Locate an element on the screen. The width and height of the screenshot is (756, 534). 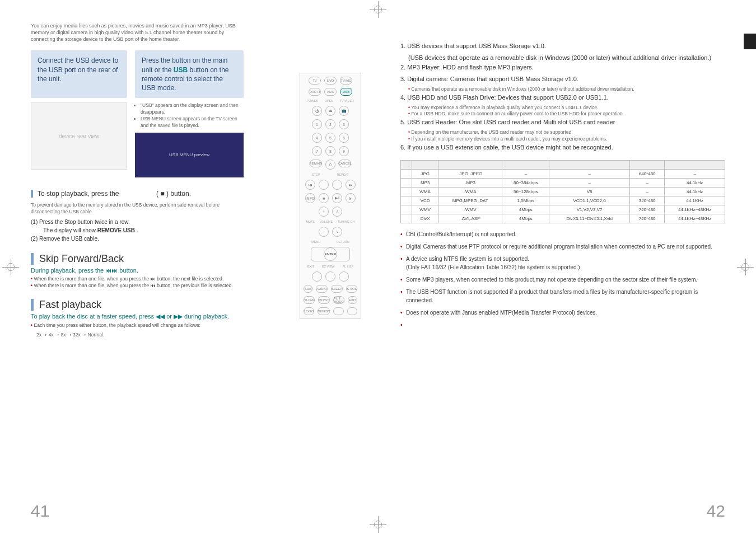
remote-btn: EXIT is located at coordinates (353, 300).